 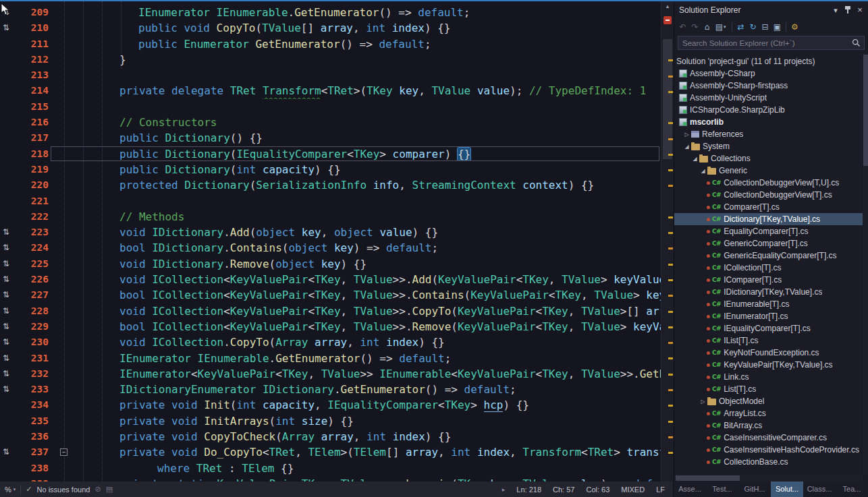 What do you see at coordinates (331, 390) in the screenshot?
I see `code-line-233: ⇅233IDictionaryEnumerator IDictionary.Ge…` at bounding box center [331, 390].